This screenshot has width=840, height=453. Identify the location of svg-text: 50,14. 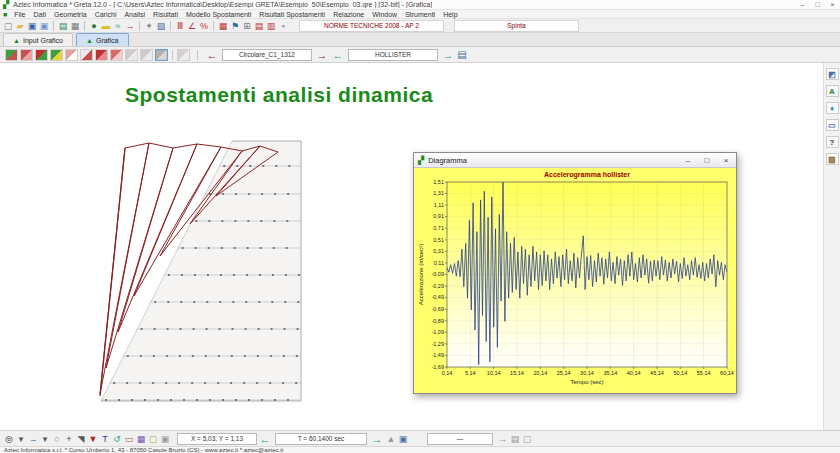
(680, 373).